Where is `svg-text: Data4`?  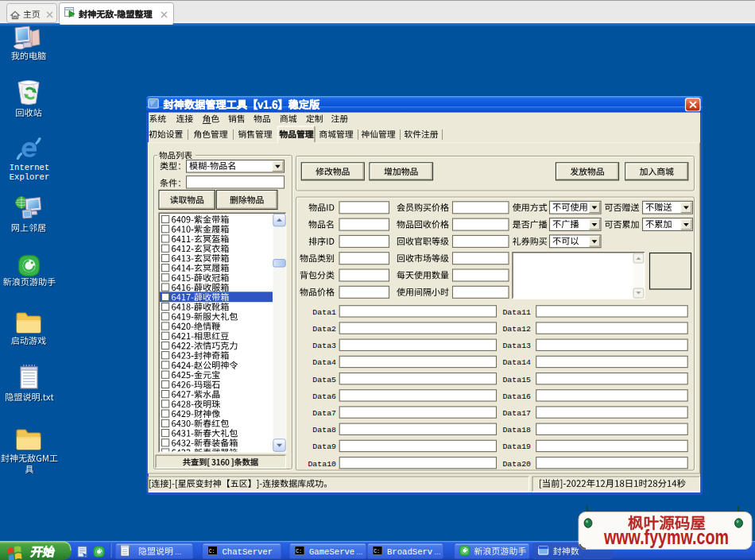 svg-text: Data4 is located at coordinates (324, 362).